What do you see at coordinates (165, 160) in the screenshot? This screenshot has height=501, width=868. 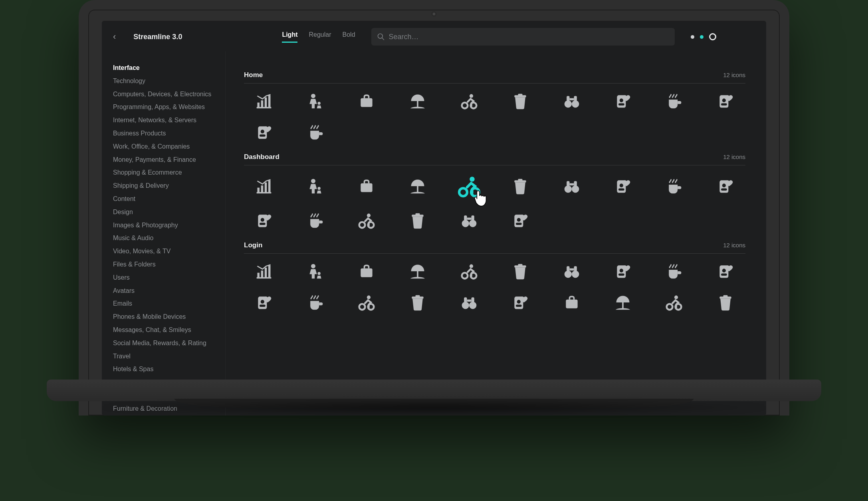 I see `sidebar-item: Money, Payments, & Finance` at bounding box center [165, 160].